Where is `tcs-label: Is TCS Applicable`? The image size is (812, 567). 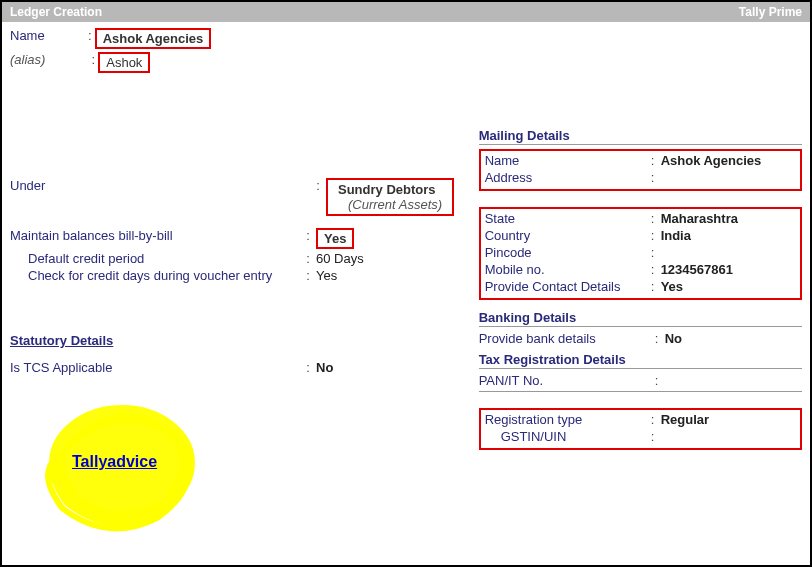
tcs-label: Is TCS Applicable is located at coordinates (155, 368).